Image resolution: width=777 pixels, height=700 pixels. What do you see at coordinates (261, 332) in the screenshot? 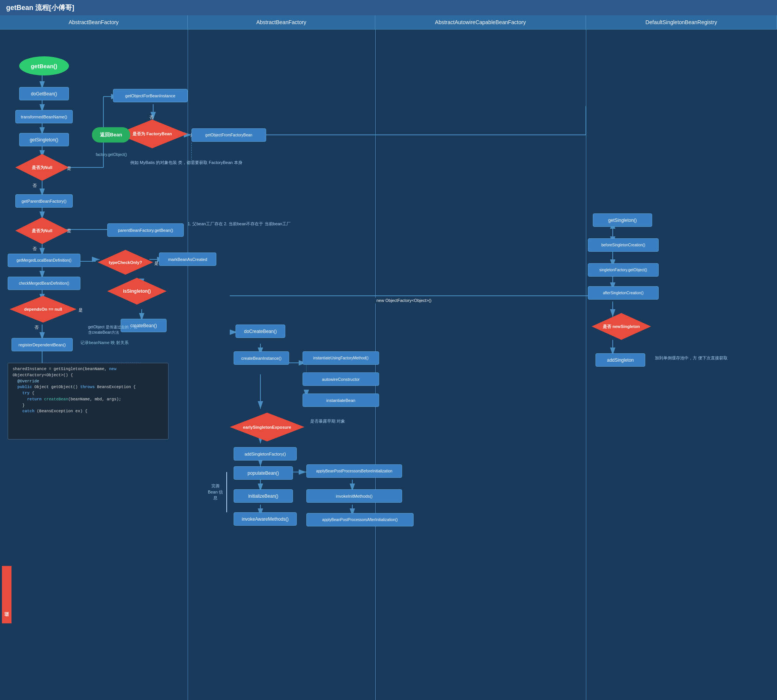
I see `doCreateBean-node: doCreateBean()` at bounding box center [261, 332].